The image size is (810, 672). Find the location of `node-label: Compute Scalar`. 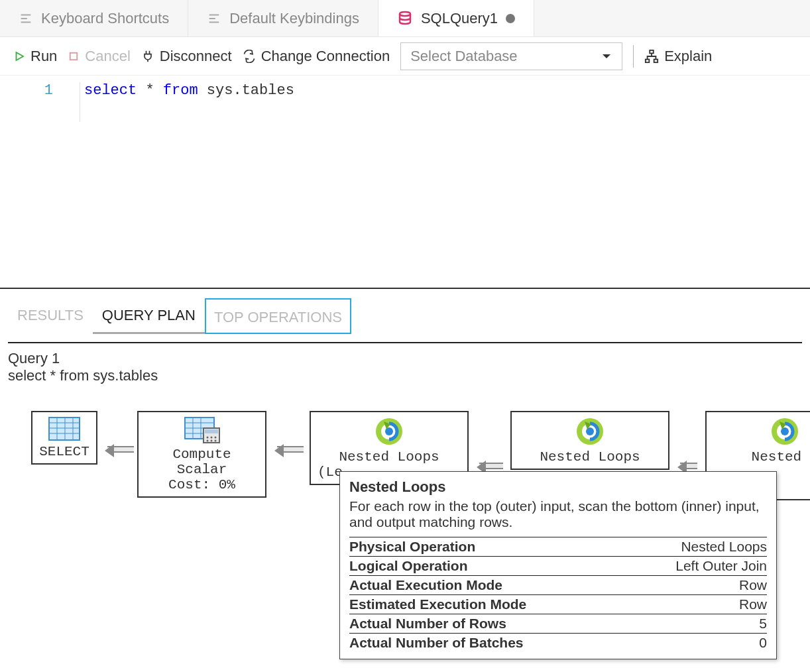

node-label: Compute Scalar is located at coordinates (202, 462).